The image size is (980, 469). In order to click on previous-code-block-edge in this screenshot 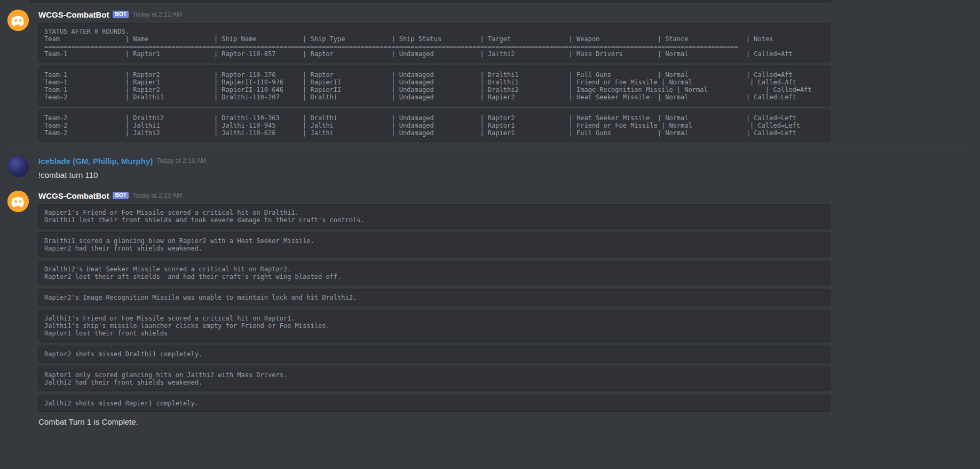, I will do `click(430, 2)`.